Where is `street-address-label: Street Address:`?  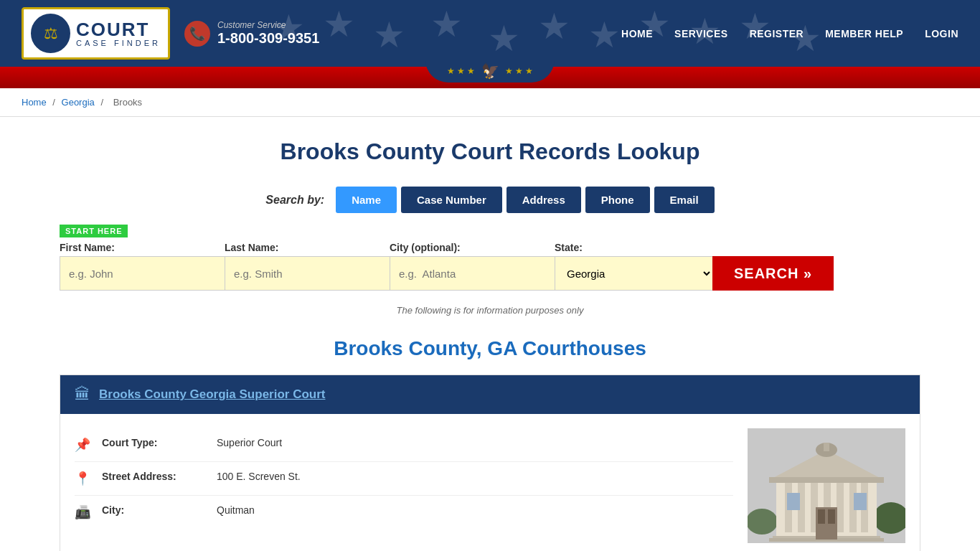
street-address-label: Street Address: is located at coordinates (159, 476).